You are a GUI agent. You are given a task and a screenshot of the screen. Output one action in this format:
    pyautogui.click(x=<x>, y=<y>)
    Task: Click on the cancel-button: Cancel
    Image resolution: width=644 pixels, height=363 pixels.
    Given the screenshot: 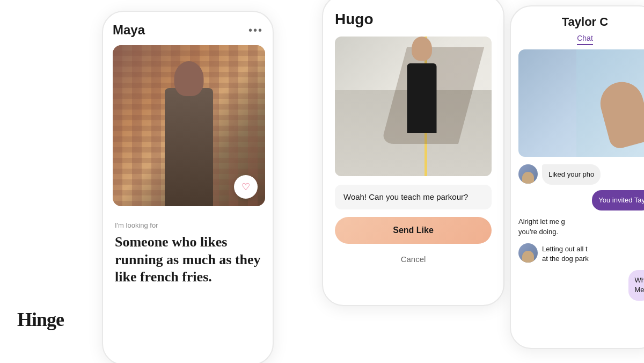 What is the action you would take?
    pyautogui.click(x=413, y=259)
    